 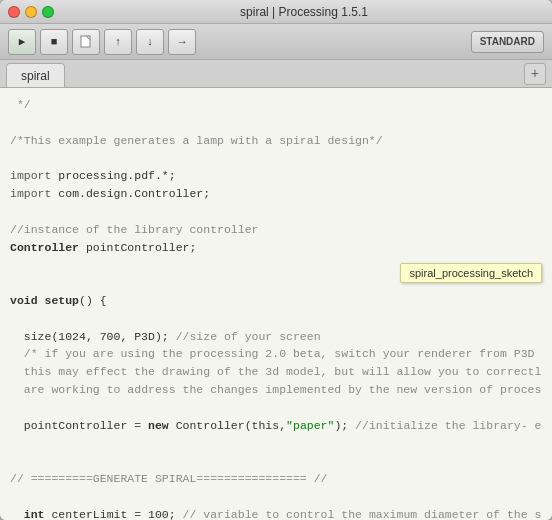 I want to click on tab-spiral: spiral, so click(x=36, y=75).